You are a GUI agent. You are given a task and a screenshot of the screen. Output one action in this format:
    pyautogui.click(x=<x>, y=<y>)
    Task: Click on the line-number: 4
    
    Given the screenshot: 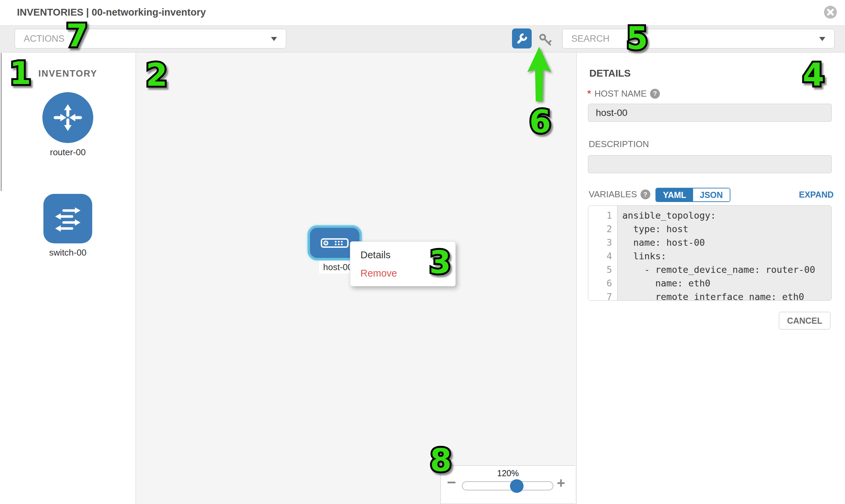 What is the action you would take?
    pyautogui.click(x=603, y=256)
    